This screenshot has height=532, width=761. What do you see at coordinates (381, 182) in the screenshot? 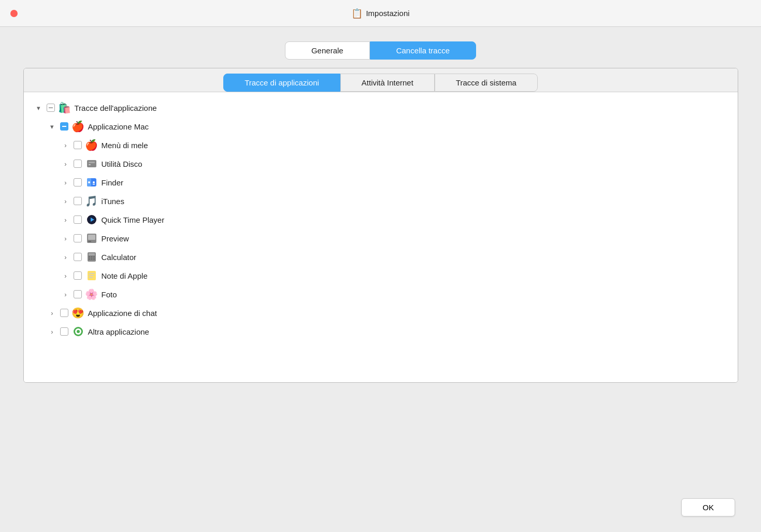
I see `tree-row-finder: › Finder` at bounding box center [381, 182].